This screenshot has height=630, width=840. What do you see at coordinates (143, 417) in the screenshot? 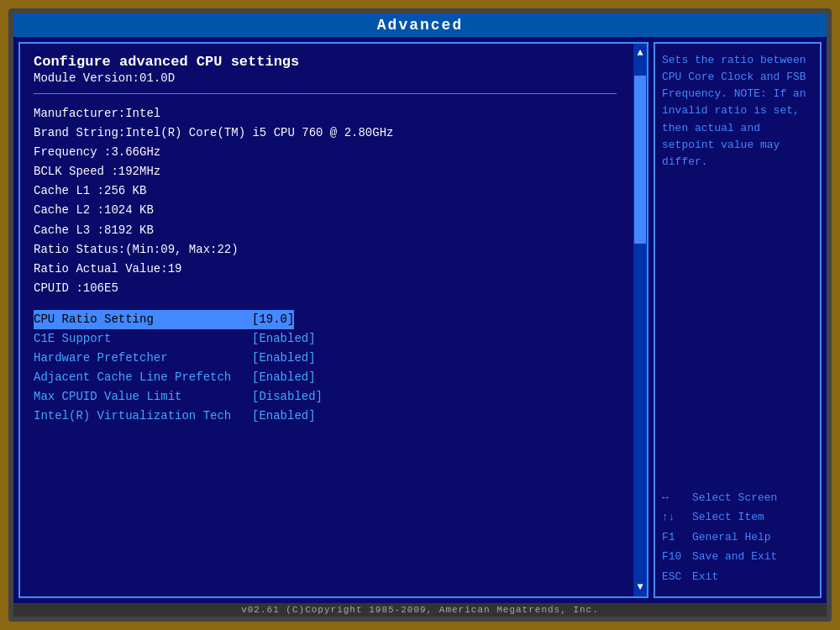
I see `setting-label: Intel(R) Virtualization Tech` at bounding box center [143, 417].